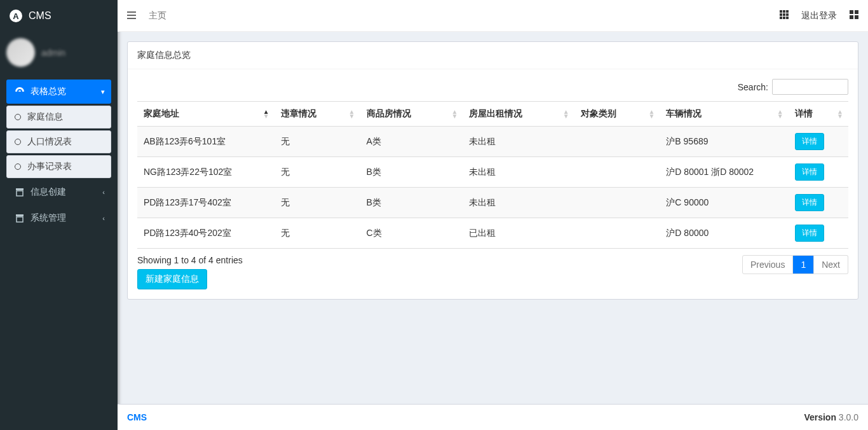 This screenshot has width=868, height=430. What do you see at coordinates (50, 167) in the screenshot?
I see `sidebar-item-label: 办事记录表` at bounding box center [50, 167].